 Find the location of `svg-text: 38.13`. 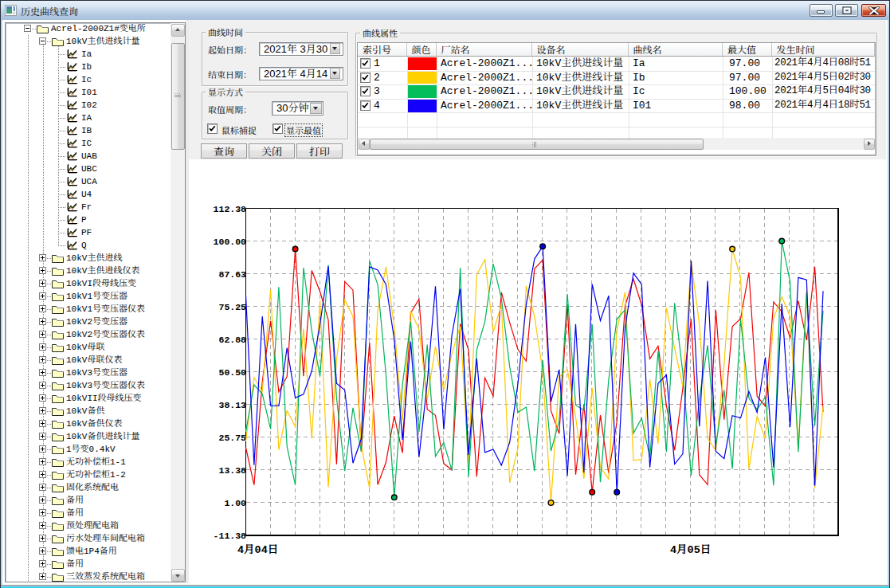

svg-text: 38.13 is located at coordinates (233, 405).